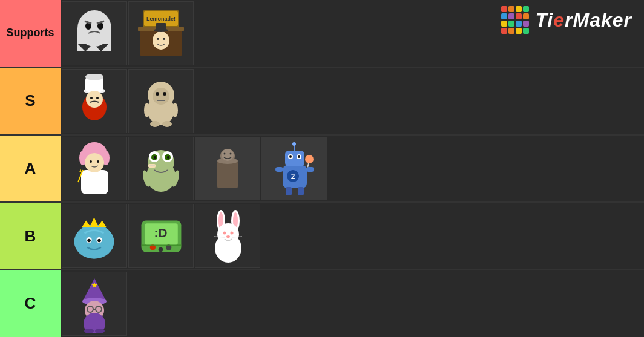 The width and height of the screenshot is (644, 337). I want to click on tier-label-a: A, so click(30, 169).